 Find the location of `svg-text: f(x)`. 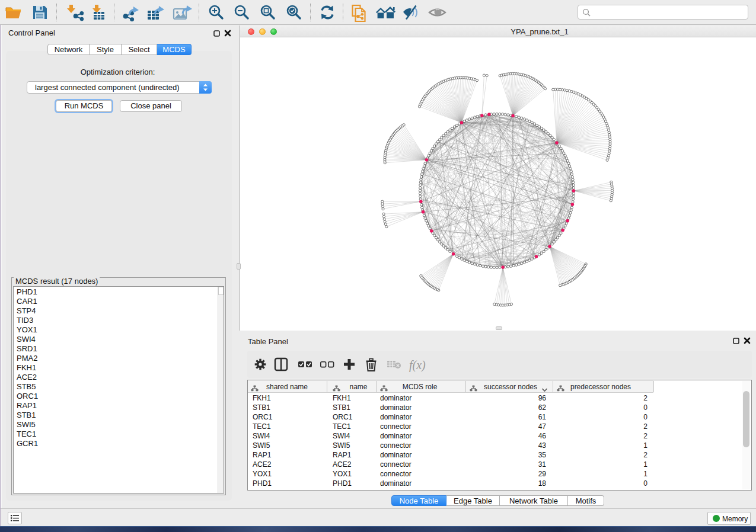

svg-text: f(x) is located at coordinates (417, 365).